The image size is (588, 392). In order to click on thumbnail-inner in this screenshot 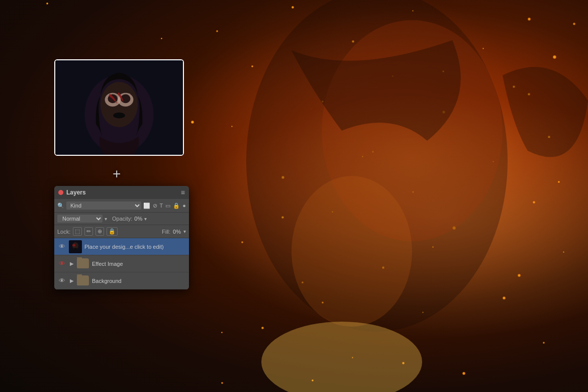, I will do `click(119, 108)`.